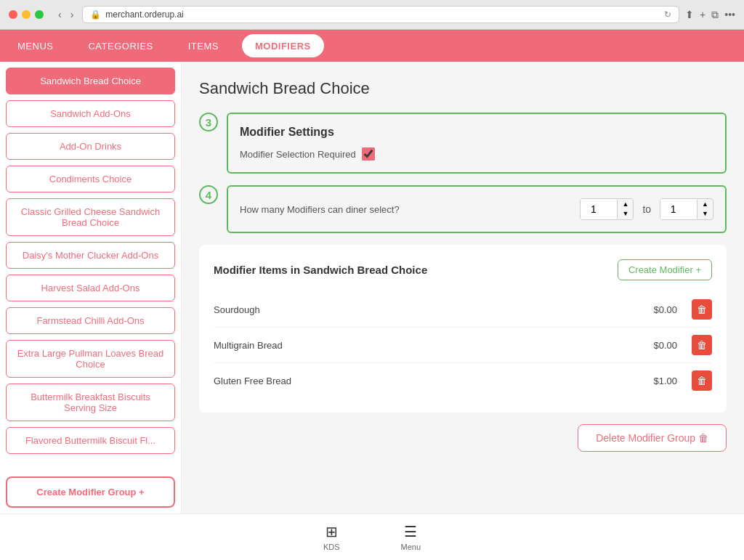  What do you see at coordinates (655, 381) in the screenshot?
I see `modifier-price-glutenfree: $1.00` at bounding box center [655, 381].